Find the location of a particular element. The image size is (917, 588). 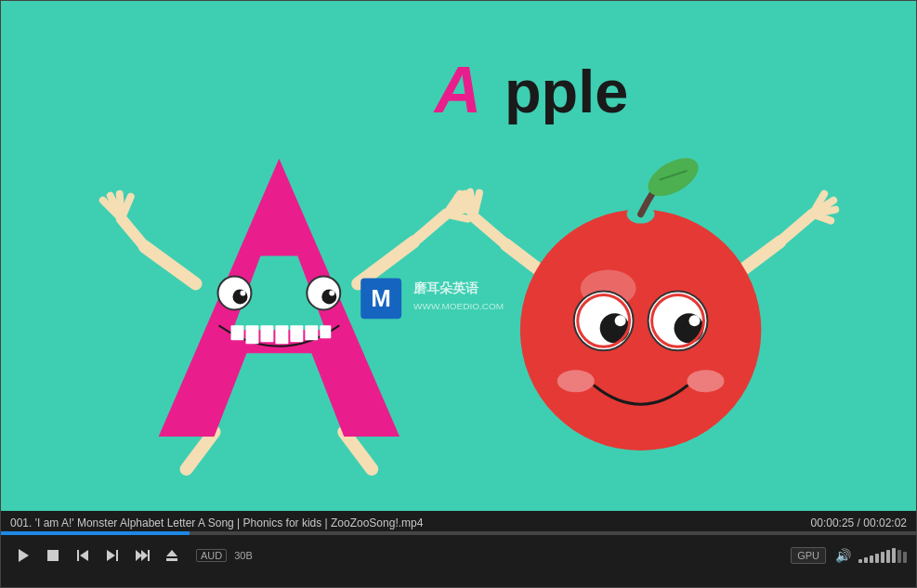

frame-step-button is located at coordinates (142, 555).